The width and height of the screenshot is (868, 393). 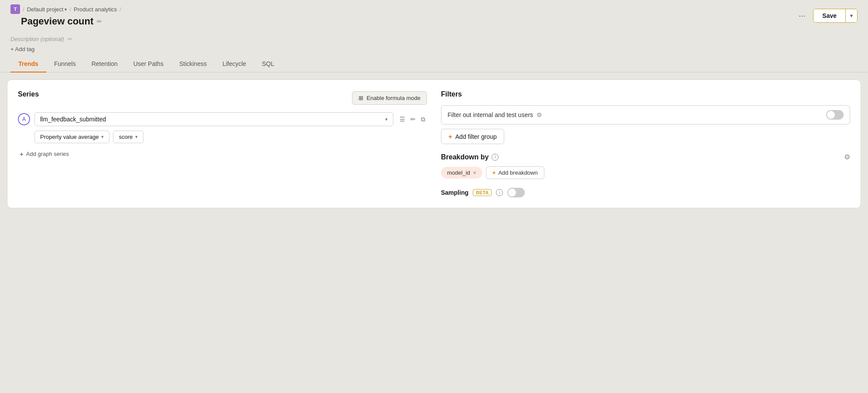 I want to click on breakdown-header: Breakdown by i ⚙, so click(x=646, y=157).